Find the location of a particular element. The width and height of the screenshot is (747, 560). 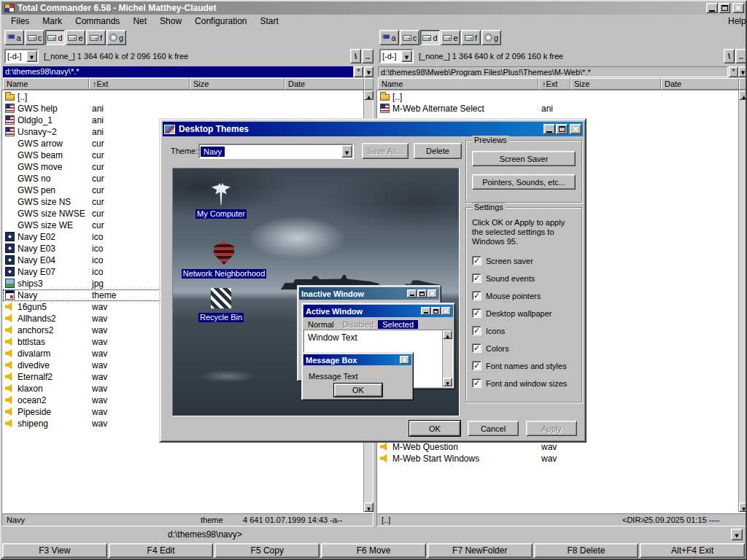

file-row: M-Web Alternate Select ani is located at coordinates (557, 109).